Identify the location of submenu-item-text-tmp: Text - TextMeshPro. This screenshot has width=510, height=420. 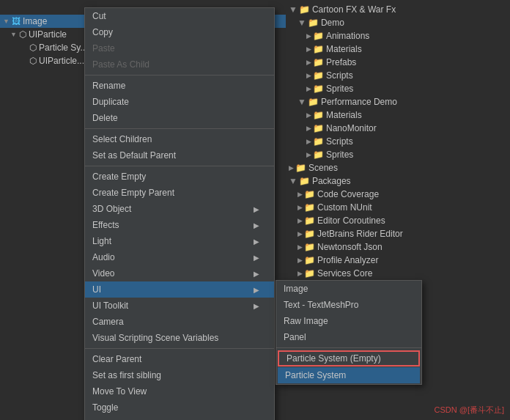
(349, 305).